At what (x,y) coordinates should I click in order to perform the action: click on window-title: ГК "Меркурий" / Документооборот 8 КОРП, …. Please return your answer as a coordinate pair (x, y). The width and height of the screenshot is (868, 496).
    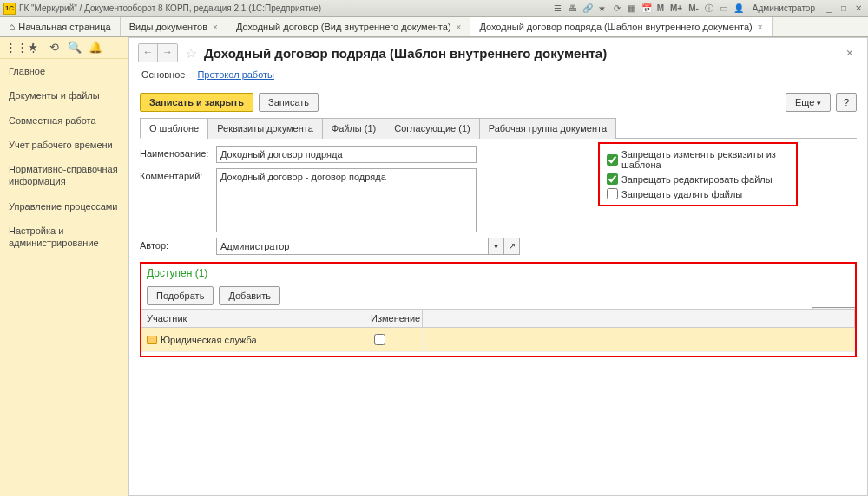
    Looking at the image, I should click on (286, 9).